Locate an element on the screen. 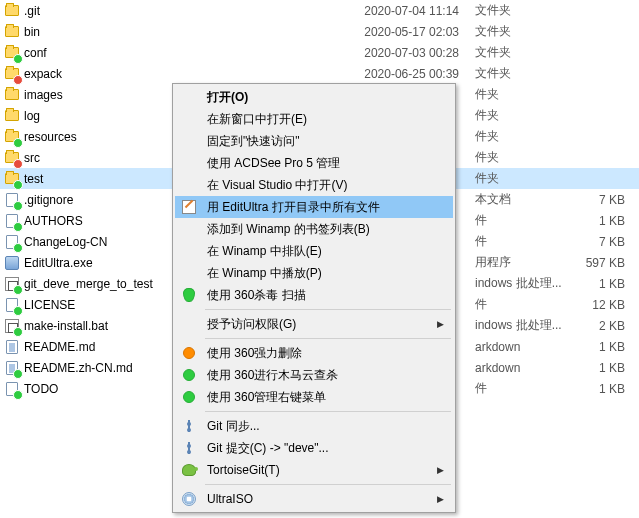  iso-icon is located at coordinates (189, 499).